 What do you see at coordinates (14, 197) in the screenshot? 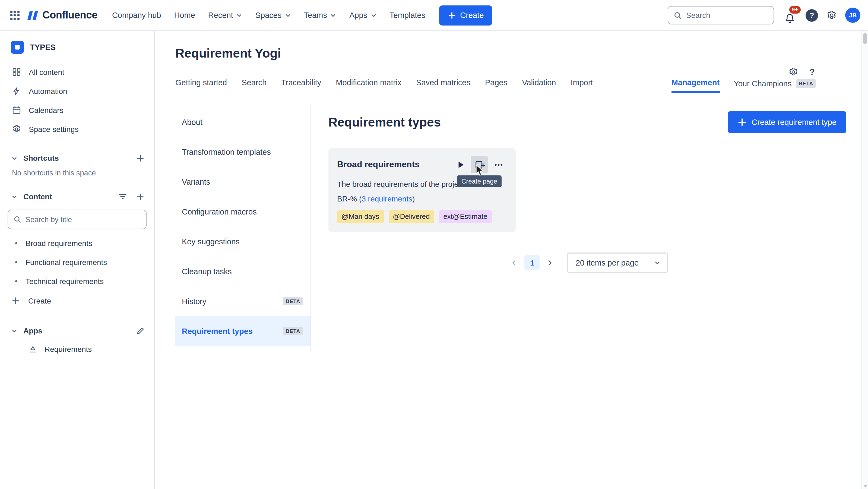
I see `content-collapse-button` at bounding box center [14, 197].